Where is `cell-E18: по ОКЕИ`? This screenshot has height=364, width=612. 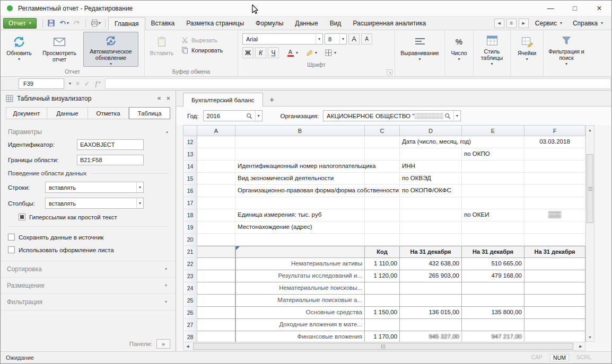 cell-E18: по ОКЕИ is located at coordinates (493, 215).